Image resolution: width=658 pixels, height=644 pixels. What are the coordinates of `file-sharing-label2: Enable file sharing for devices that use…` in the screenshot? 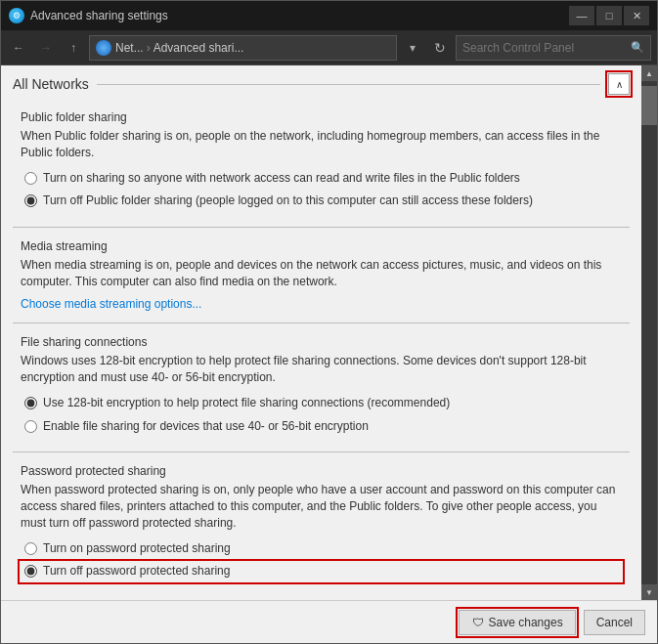 It's located at (205, 427).